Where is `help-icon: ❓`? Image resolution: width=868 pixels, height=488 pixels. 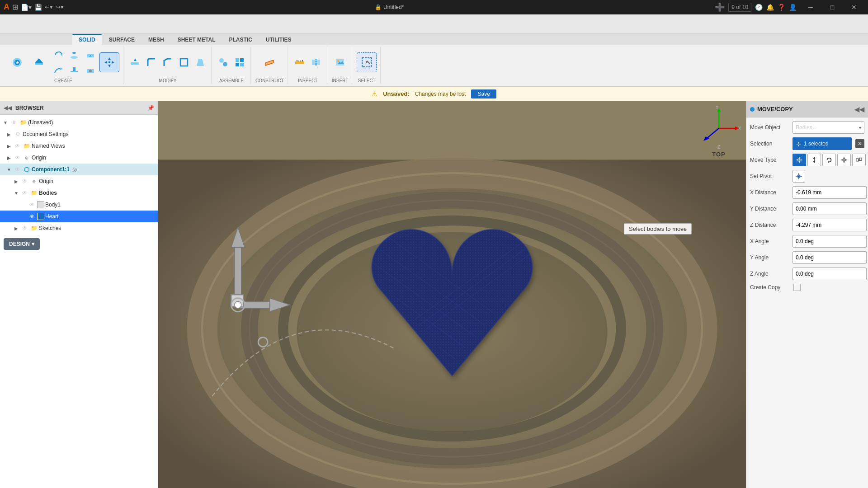
help-icon: ❓ is located at coordinates (781, 7).